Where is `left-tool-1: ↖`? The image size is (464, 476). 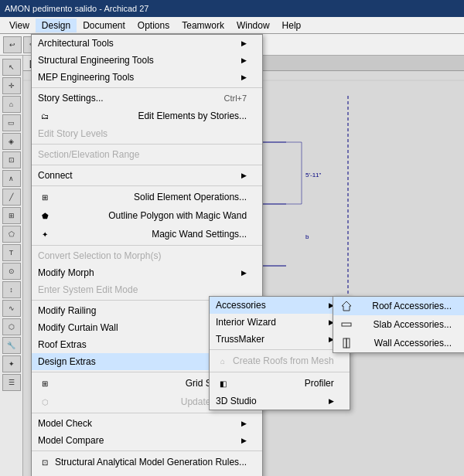
left-tool-1: ↖ is located at coordinates (12, 67).